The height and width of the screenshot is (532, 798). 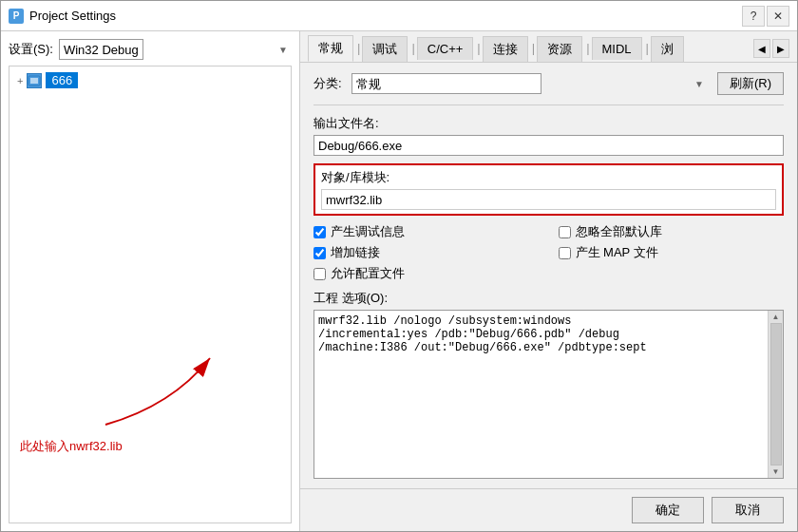 I want to click on checkbox-ignore-defaults-input, so click(x=564, y=232).